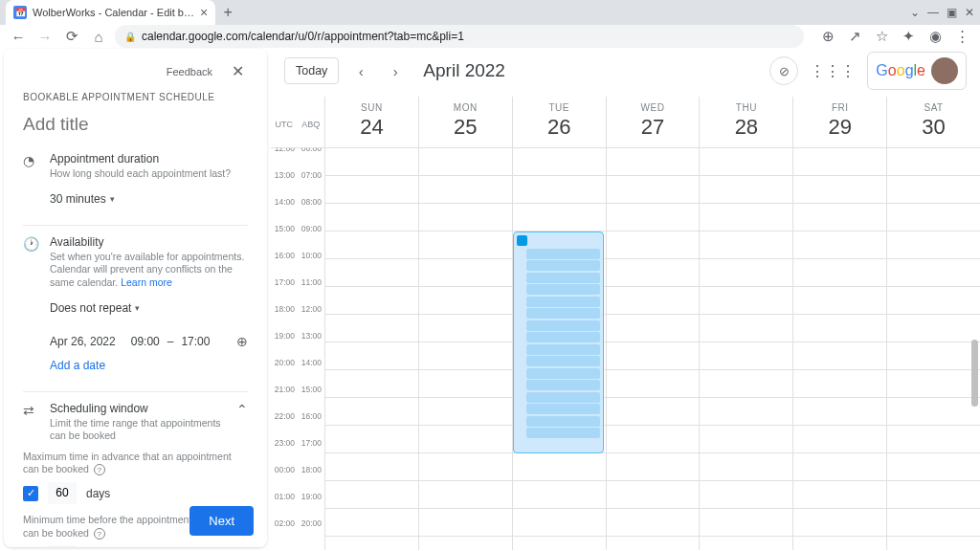 This screenshot has height=551, width=980. What do you see at coordinates (204, 12) in the screenshot?
I see `close-tab-icon: ×` at bounding box center [204, 12].